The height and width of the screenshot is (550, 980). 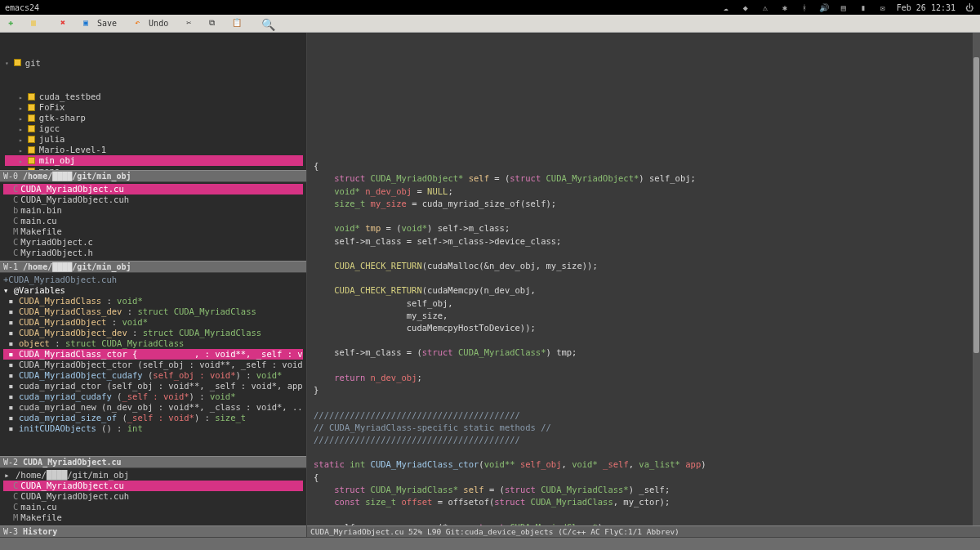 I want to click on project-tree: git cuda_testbedFoFixgtk-sharpigccjuliaM…, so click(x=154, y=101).